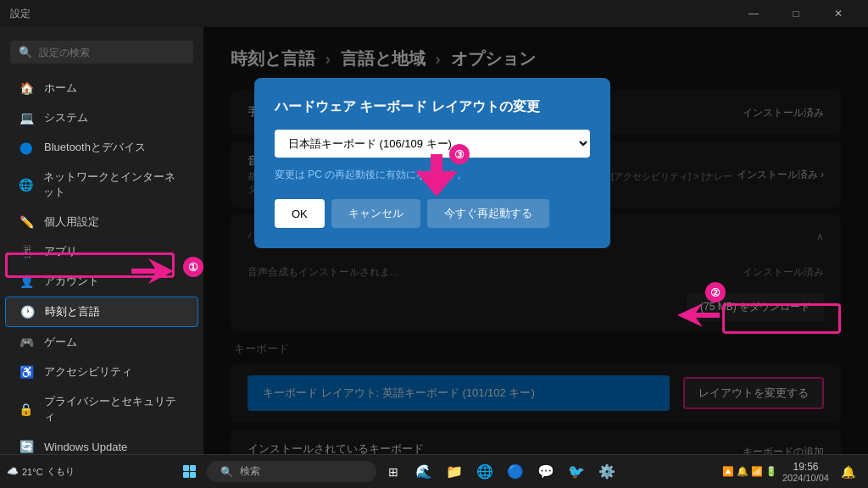 This screenshot has height=488, width=868. Describe the element at coordinates (27, 312) in the screenshot. I see `time-icon: 🕐` at that location.